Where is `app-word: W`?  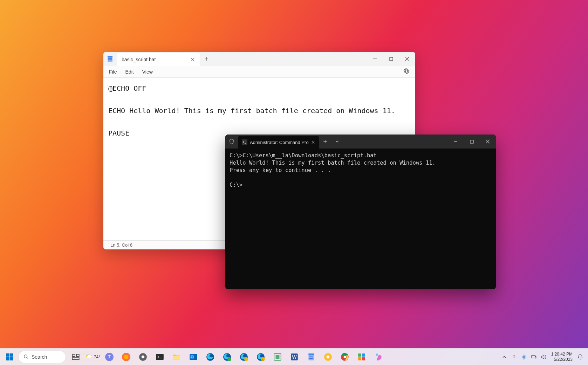
app-word: W is located at coordinates (294, 357).